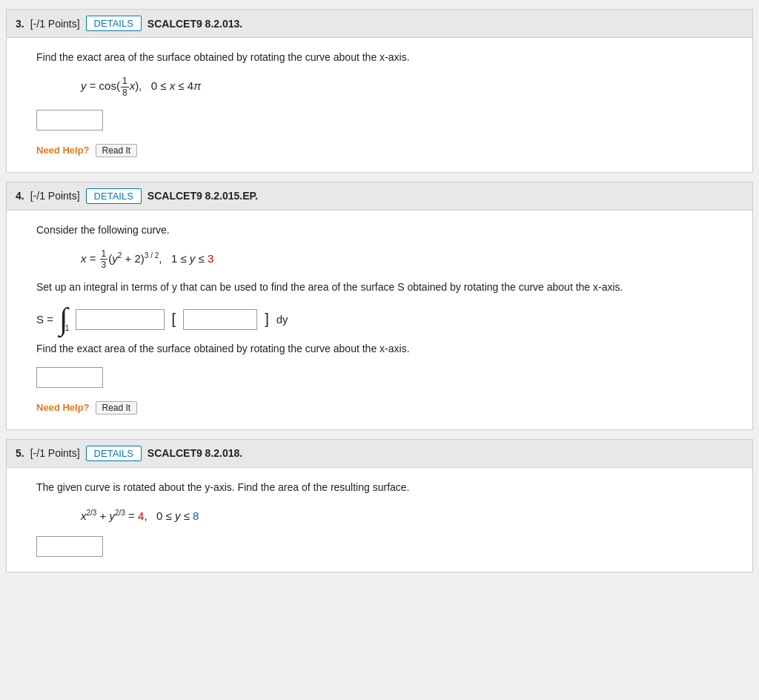 This screenshot has width=759, height=700. What do you see at coordinates (267, 319) in the screenshot?
I see `bracket-close: ]` at bounding box center [267, 319].